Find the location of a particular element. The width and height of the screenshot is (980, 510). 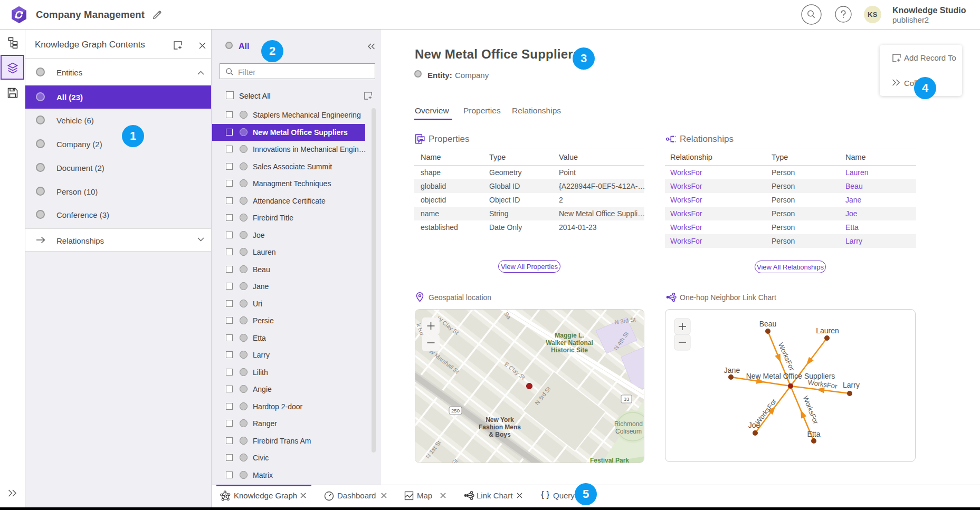

svg-text: Lauren is located at coordinates (827, 331).